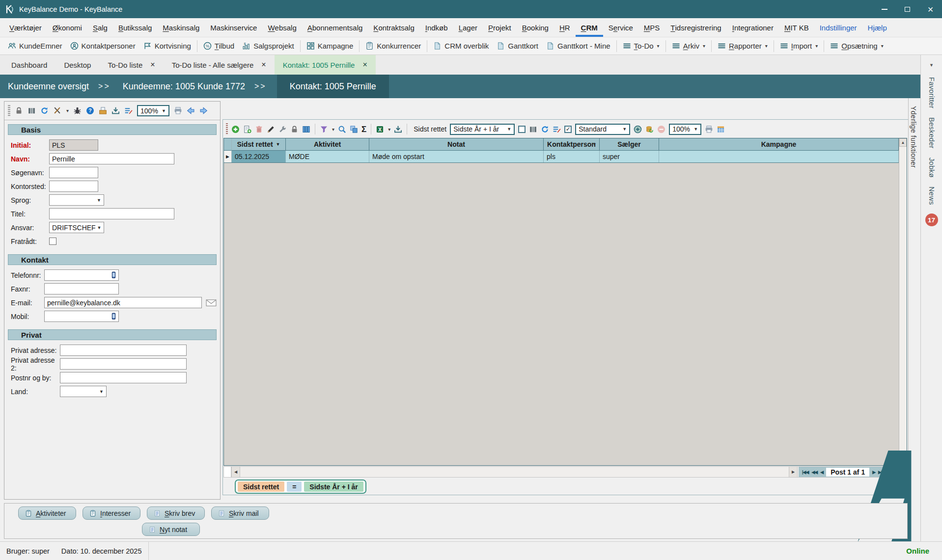 The image size is (942, 560). I want to click on scrollbar-track, so click(515, 472).